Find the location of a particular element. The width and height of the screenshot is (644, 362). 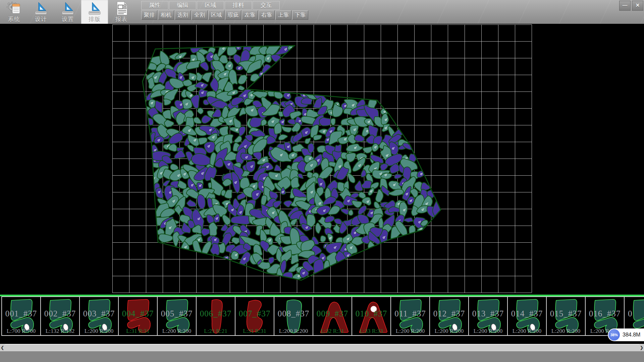

piece-lr-count: L:21 R:21 is located at coordinates (216, 331).